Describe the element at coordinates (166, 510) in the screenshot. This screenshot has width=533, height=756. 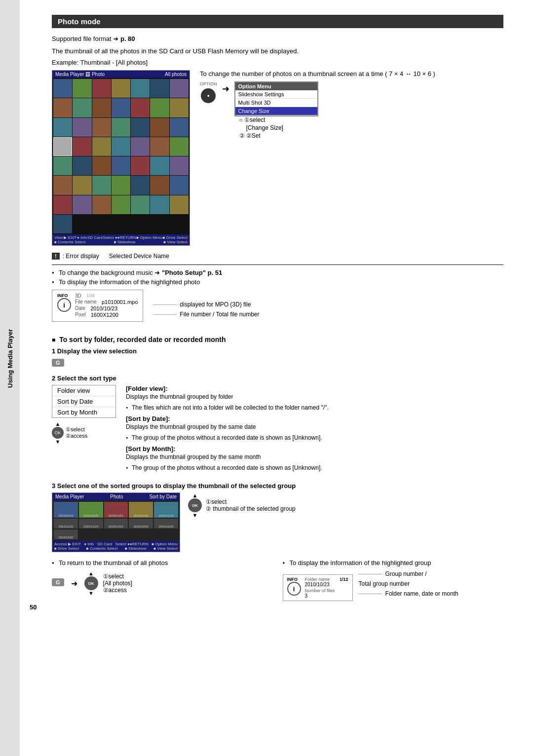
I see `step3-cell: 2010/11/10` at that location.